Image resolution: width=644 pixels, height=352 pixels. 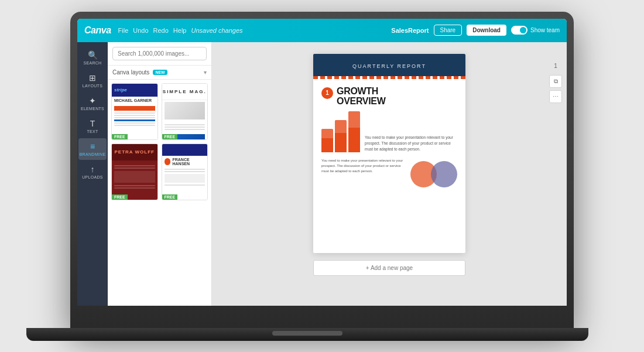 What do you see at coordinates (93, 63) in the screenshot?
I see `sidebar-item-label: SEARCH` at bounding box center [93, 63].